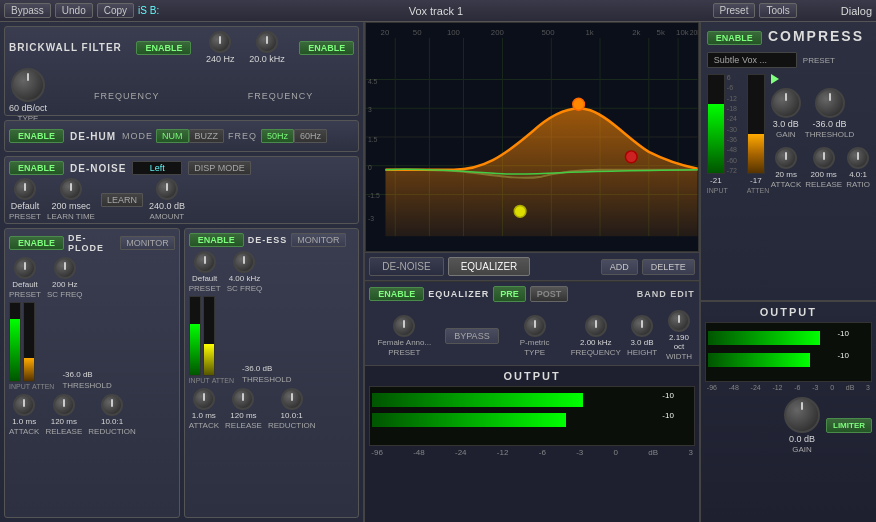 The image size is (876, 522). Describe the element at coordinates (26, 206) in the screenshot. I see `denoise-preset-value: Default` at that location.